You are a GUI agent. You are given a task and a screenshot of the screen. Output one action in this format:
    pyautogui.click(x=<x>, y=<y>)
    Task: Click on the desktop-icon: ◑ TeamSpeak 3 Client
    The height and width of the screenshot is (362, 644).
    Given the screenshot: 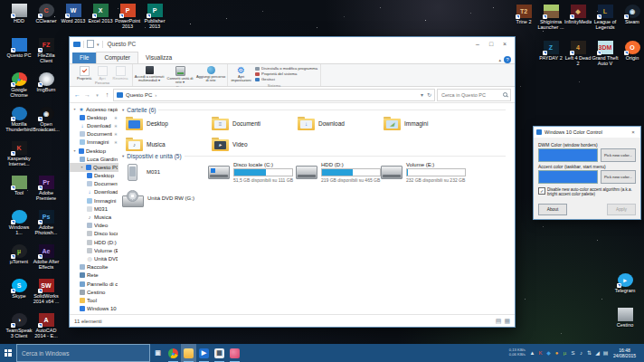 What is the action you would take?
    pyautogui.click(x=19, y=326)
    